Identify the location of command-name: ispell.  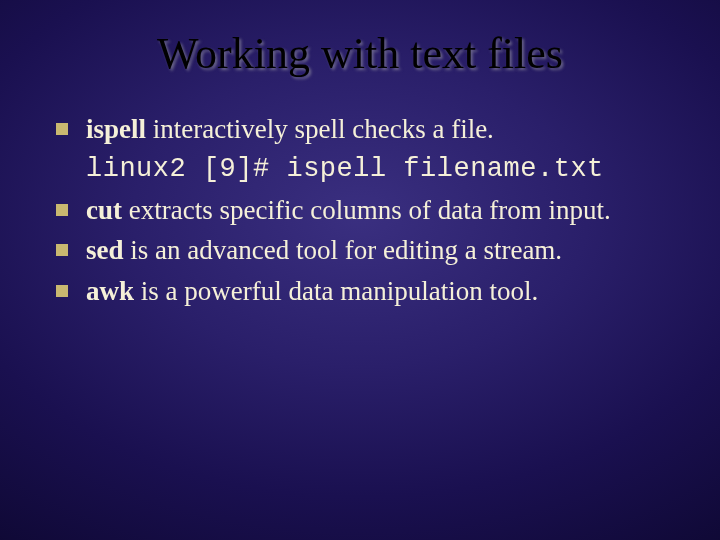
(116, 129).